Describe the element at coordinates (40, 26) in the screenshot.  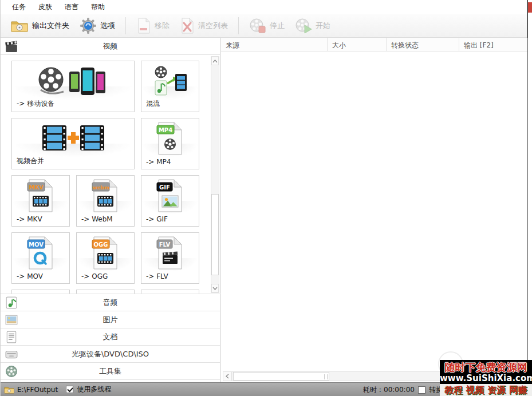
I see `output-folder-button: 输出文件夹` at that location.